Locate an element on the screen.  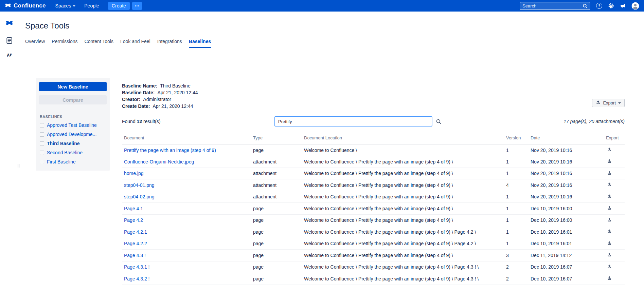
quotes-icon: ” is located at coordinates (9, 58).